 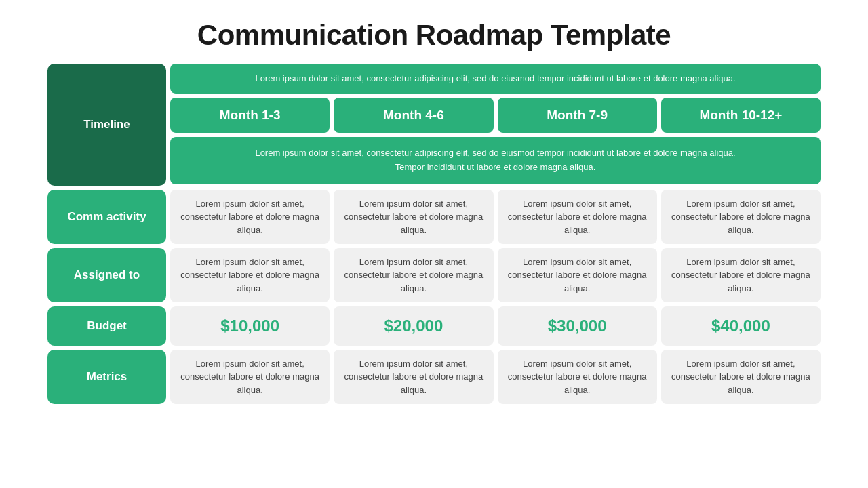 I want to click on month-2-header: Month 4-6, so click(x=414, y=115).